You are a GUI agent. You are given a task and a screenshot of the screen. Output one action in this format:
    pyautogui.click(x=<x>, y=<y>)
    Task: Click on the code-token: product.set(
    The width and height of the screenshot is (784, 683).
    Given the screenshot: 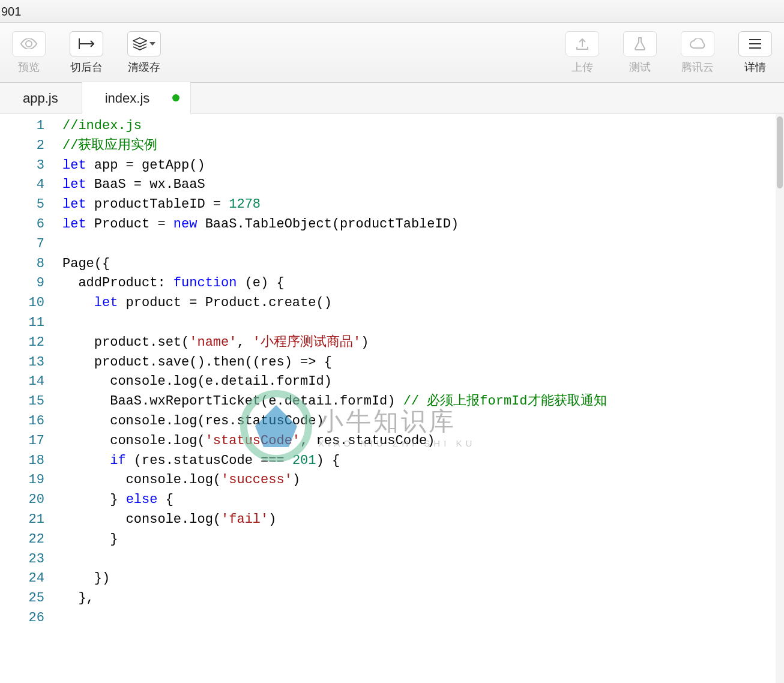 What is the action you would take?
    pyautogui.click(x=126, y=342)
    